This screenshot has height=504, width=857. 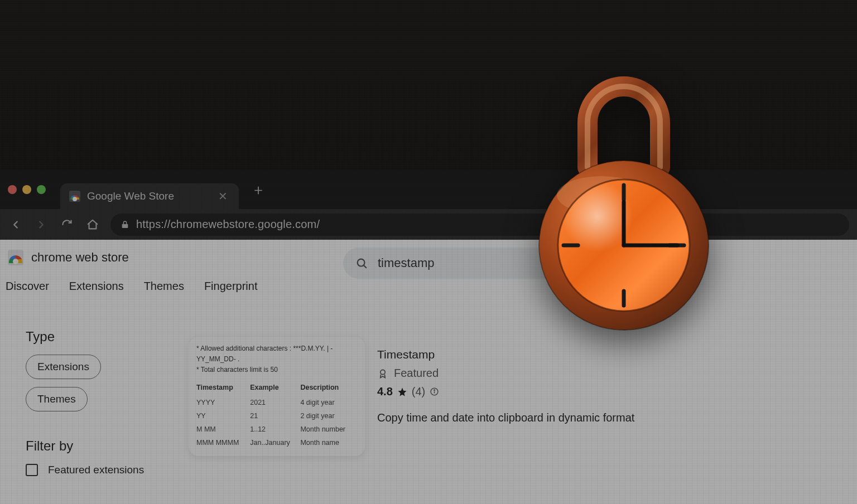 I want to click on cell: Jan..January, so click(x=275, y=443).